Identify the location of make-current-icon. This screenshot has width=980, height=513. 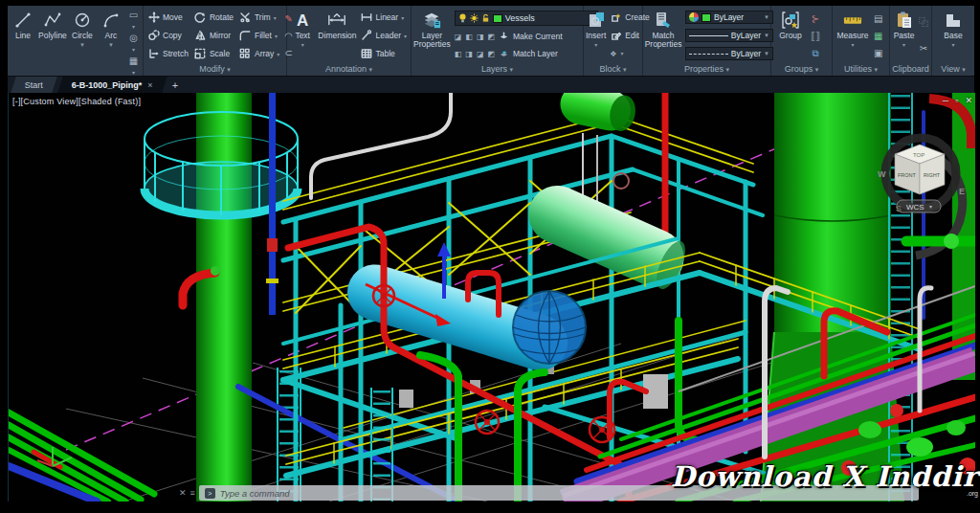
(503, 36).